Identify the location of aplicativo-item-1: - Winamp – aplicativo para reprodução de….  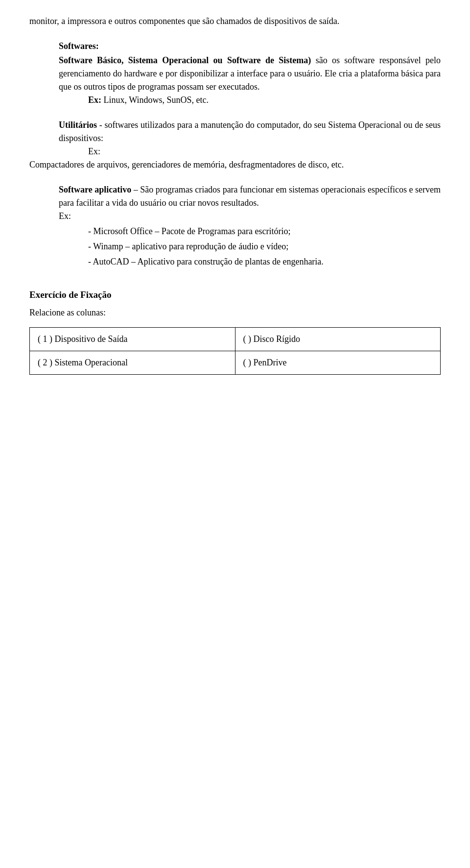
(264, 247).